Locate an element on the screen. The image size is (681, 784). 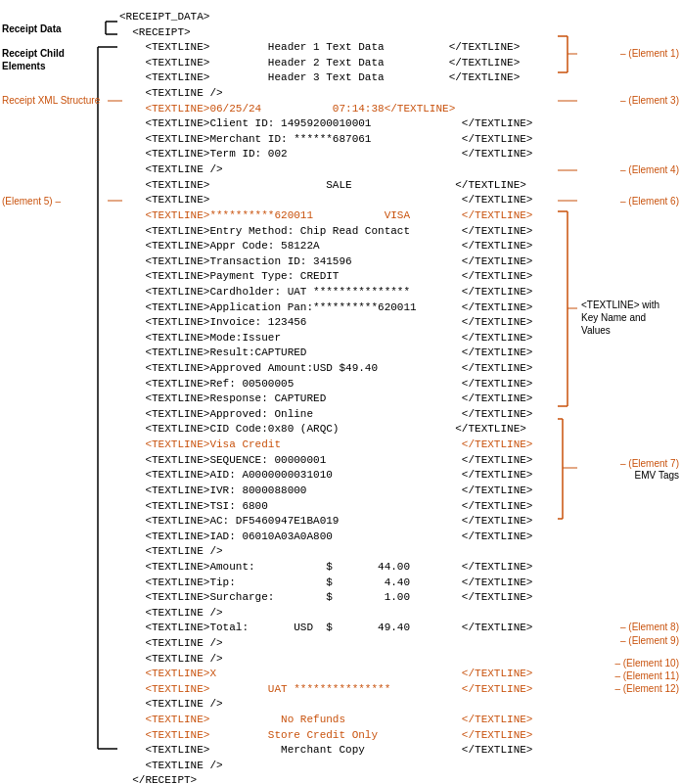
line-signature-x: <TEXTLINE>X </TEXTLINE> is located at coordinates (347, 674).